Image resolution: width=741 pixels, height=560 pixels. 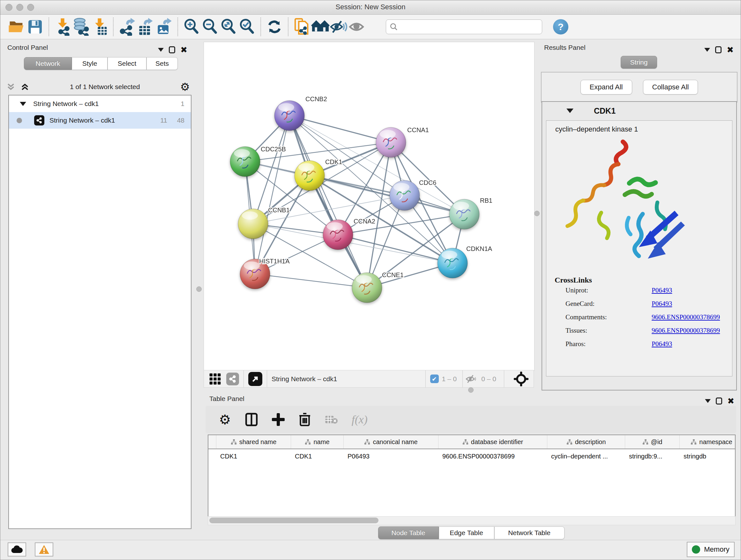 I want to click on zoom-fit-button, so click(x=228, y=27).